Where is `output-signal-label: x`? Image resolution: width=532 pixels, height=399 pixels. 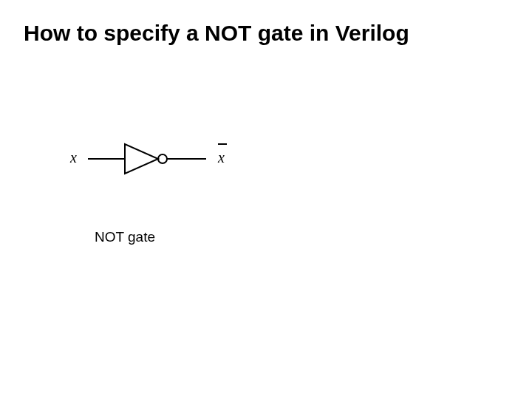 output-signal-label: x is located at coordinates (222, 158).